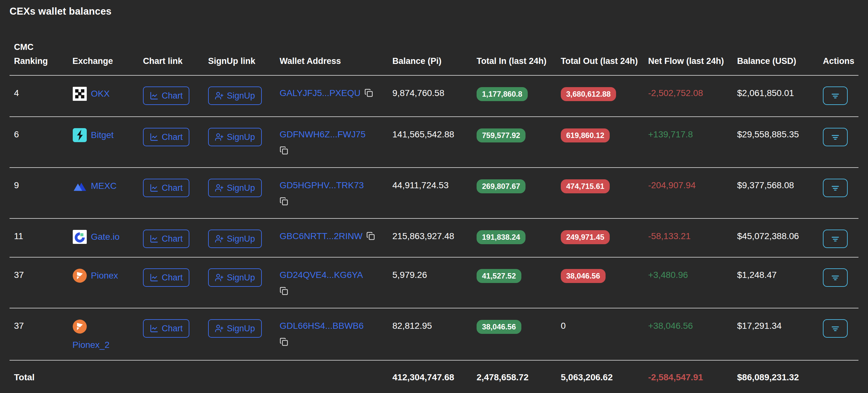 Image resolution: width=868 pixels, height=393 pixels. Describe the element at coordinates (585, 186) in the screenshot. I see `total-out-badge: 474,715.61` at that location.